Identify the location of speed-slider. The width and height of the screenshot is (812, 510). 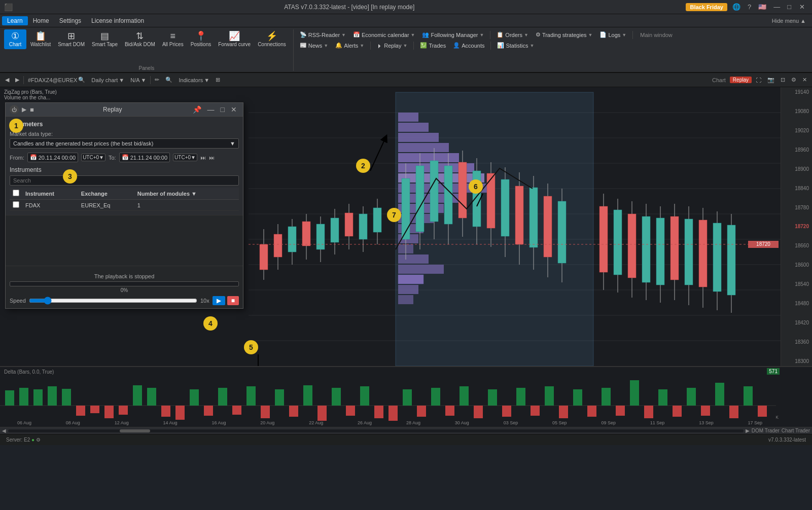
(113, 301).